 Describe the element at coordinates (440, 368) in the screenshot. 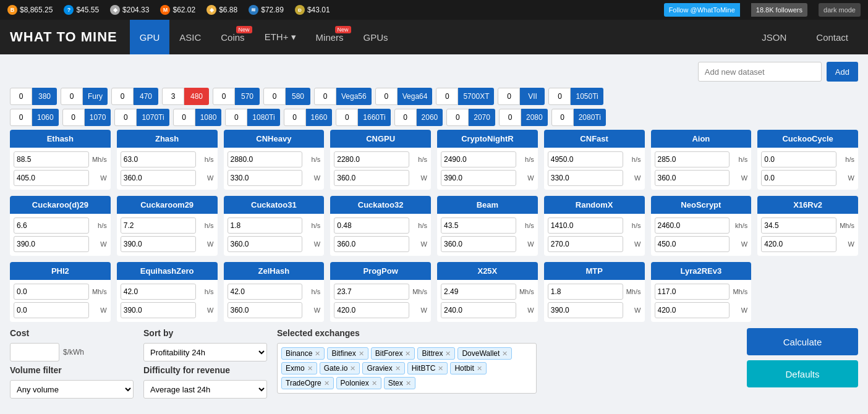

I see `exchange-remove-hitbtc: ✕` at that location.